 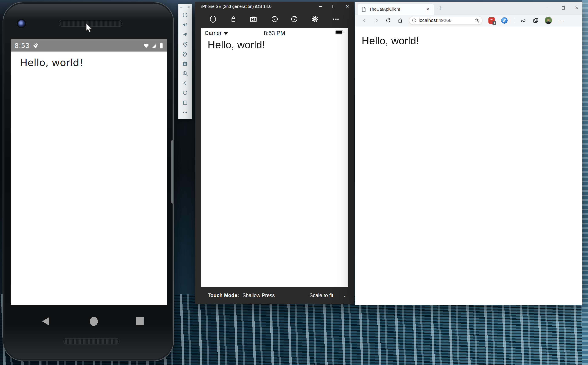 What do you see at coordinates (275, 19) in the screenshot?
I see `ios-simulator-toolbar` at bounding box center [275, 19].